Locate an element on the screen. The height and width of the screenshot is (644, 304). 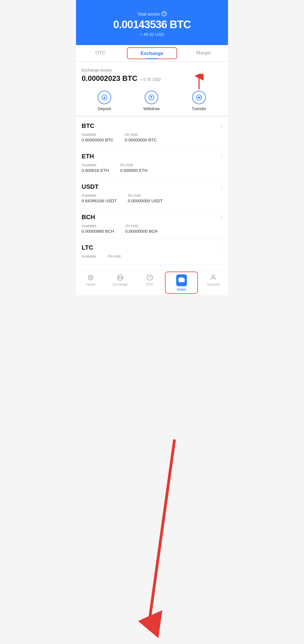
exchange-usd-amount: ≈ 0.70 USD is located at coordinates (150, 79).